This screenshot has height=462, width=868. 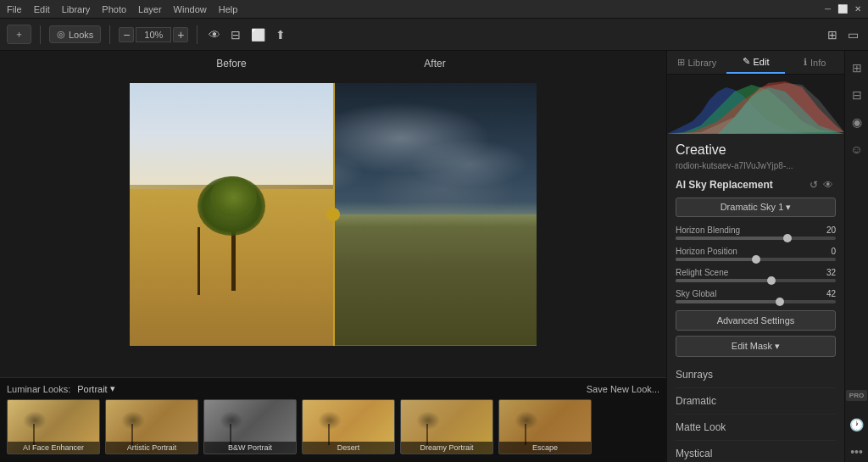 What do you see at coordinates (756, 207) in the screenshot?
I see `sky-dropdown-button: Dramatic Sky 1 ▾` at bounding box center [756, 207].